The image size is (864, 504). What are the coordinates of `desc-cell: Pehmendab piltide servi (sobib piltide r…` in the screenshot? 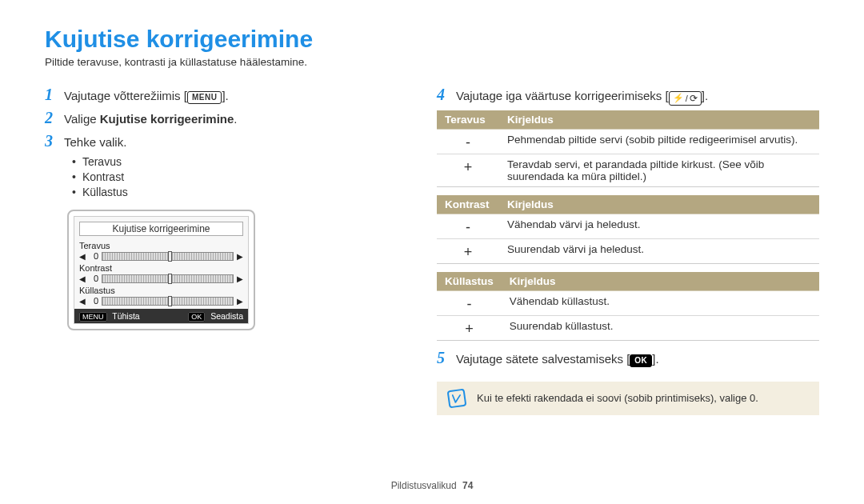 It's located at (659, 141).